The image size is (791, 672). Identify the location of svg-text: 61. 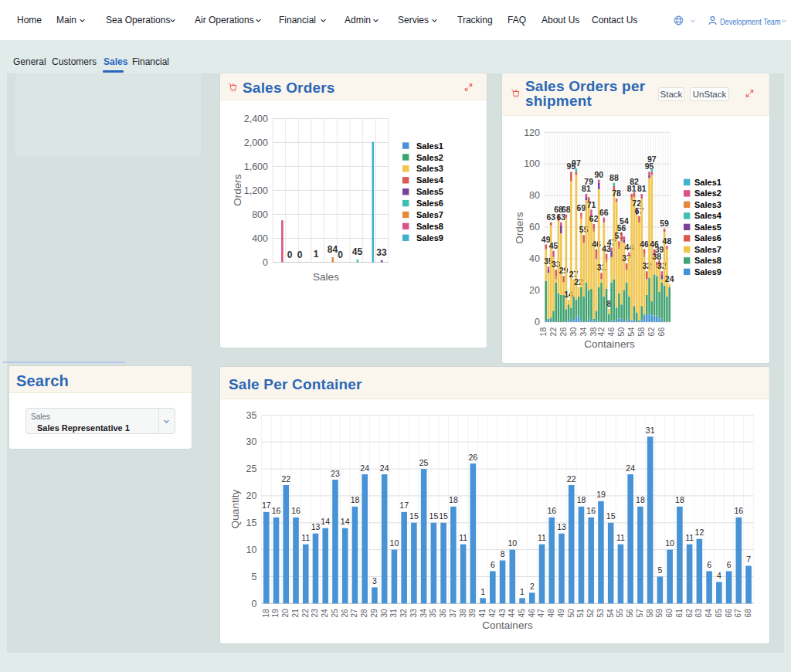
(680, 613).